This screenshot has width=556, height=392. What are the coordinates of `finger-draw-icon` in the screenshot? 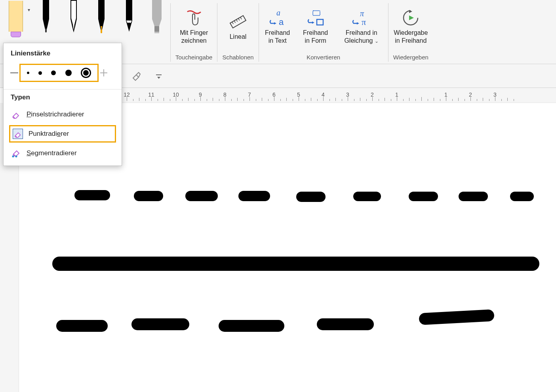 It's located at (194, 18).